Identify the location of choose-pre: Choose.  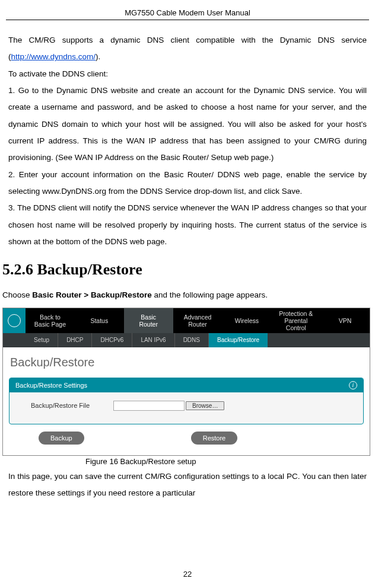
(17, 295).